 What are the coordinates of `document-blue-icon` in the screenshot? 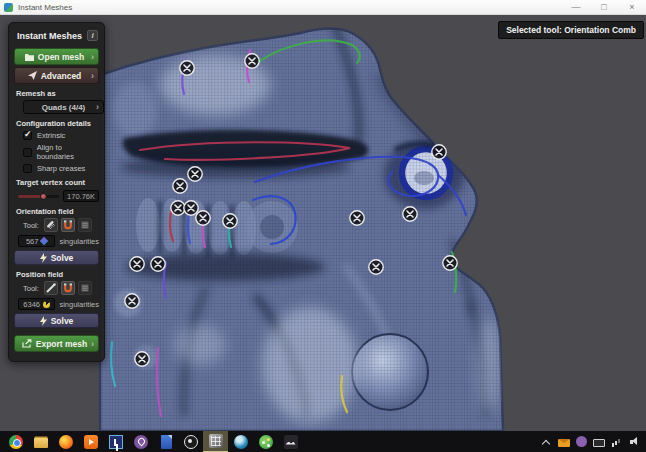 It's located at (166, 442).